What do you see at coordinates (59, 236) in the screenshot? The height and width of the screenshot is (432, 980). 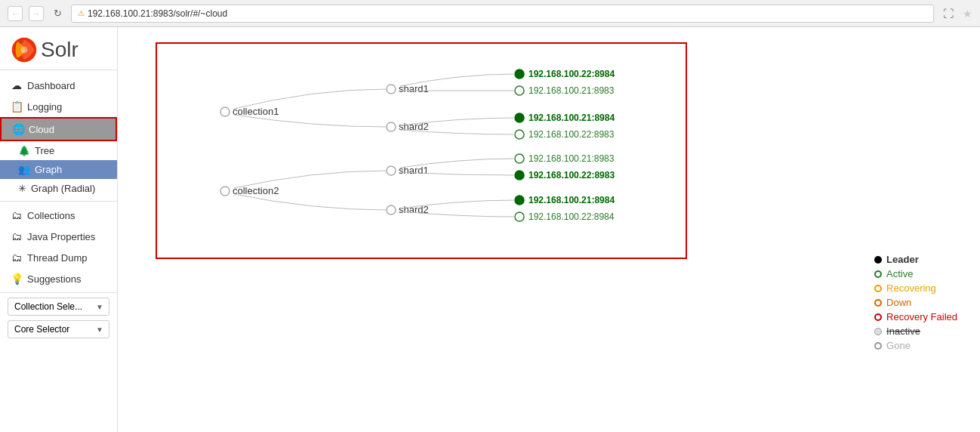 I see `sidebar-item-java-properties: 🗂 Java Properties` at bounding box center [59, 236].